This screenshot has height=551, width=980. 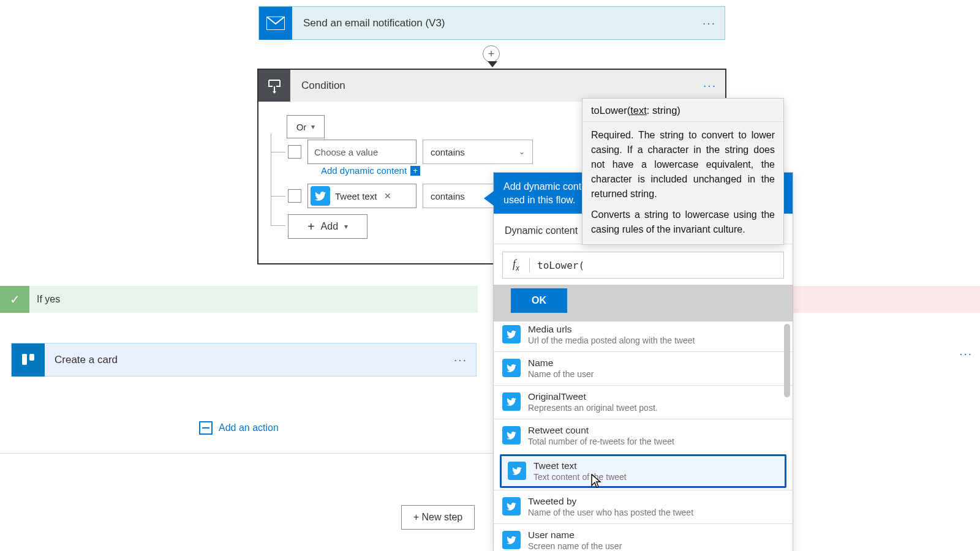 What do you see at coordinates (516, 265) in the screenshot?
I see `fx-icon: fx` at bounding box center [516, 265].